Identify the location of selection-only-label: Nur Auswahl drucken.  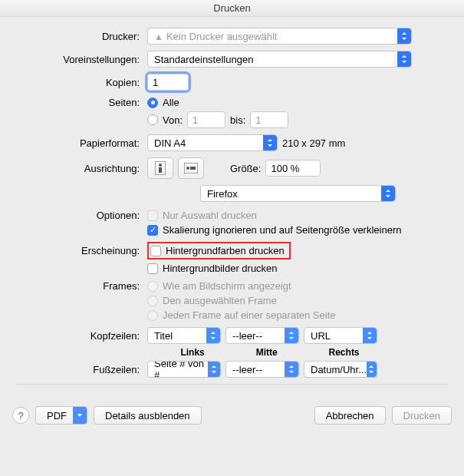
(210, 215).